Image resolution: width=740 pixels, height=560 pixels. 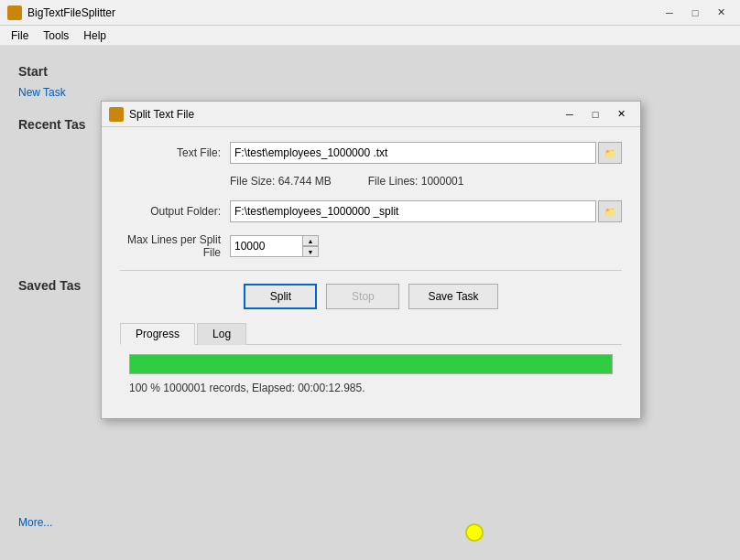 I want to click on text-file-browse-button: 📁, so click(x=610, y=153).